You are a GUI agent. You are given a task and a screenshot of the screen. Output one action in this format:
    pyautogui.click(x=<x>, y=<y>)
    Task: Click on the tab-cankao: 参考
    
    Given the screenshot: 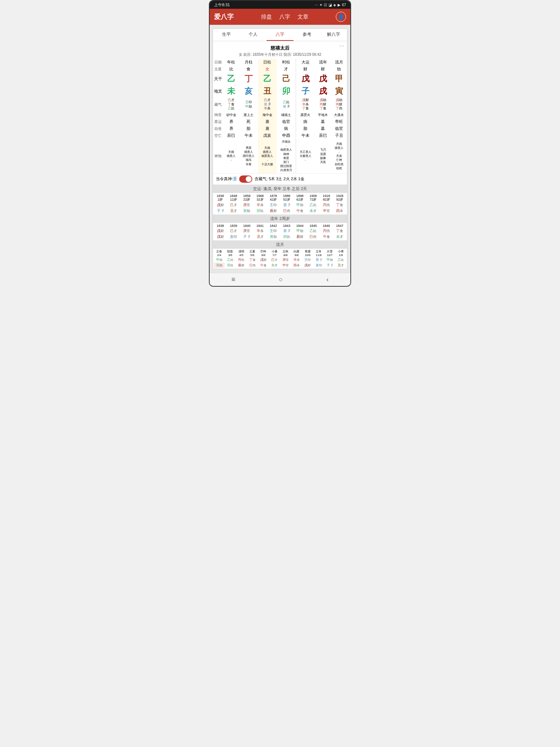 What is the action you would take?
    pyautogui.click(x=307, y=35)
    